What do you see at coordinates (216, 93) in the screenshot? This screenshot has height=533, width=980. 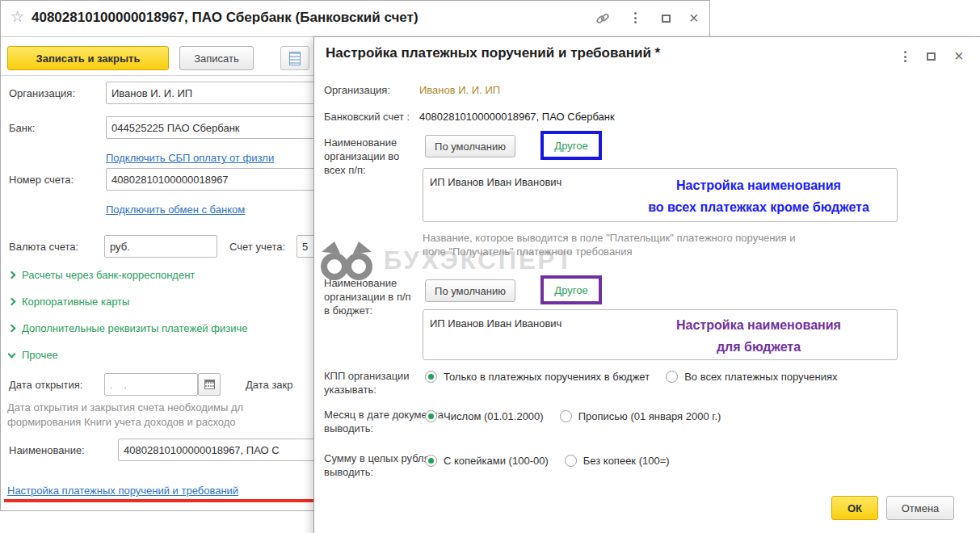 I see `organization-input: Иванов И. И. ИП` at bounding box center [216, 93].